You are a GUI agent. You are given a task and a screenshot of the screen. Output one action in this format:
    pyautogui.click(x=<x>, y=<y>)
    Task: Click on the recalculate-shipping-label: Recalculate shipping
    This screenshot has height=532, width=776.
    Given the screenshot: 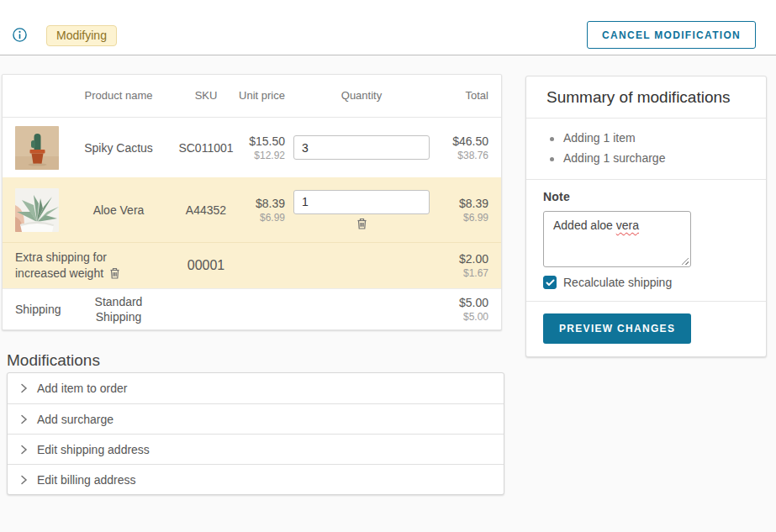 What is the action you would take?
    pyautogui.click(x=617, y=282)
    